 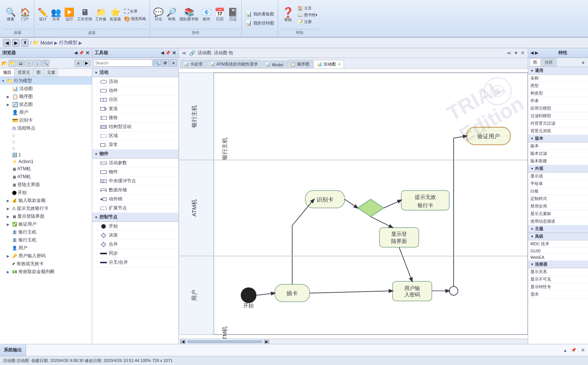 I want to click on output-collapse-btn: ▲, so click(x=565, y=350).